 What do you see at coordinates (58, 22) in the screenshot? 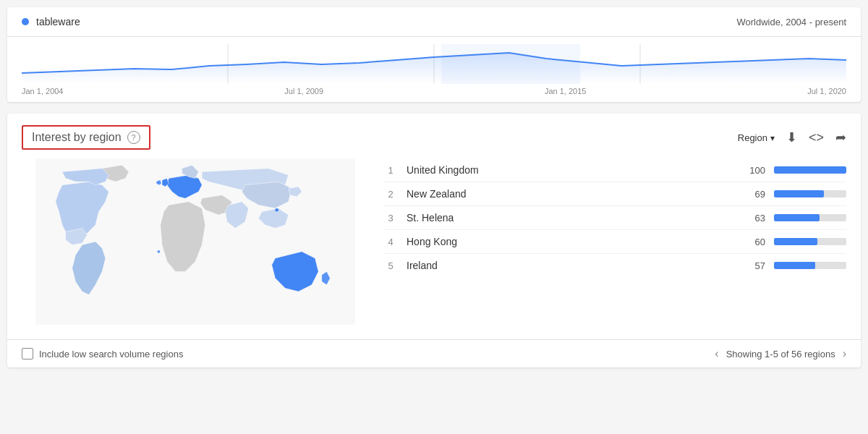
I see `search-term-label: tableware` at bounding box center [58, 22].